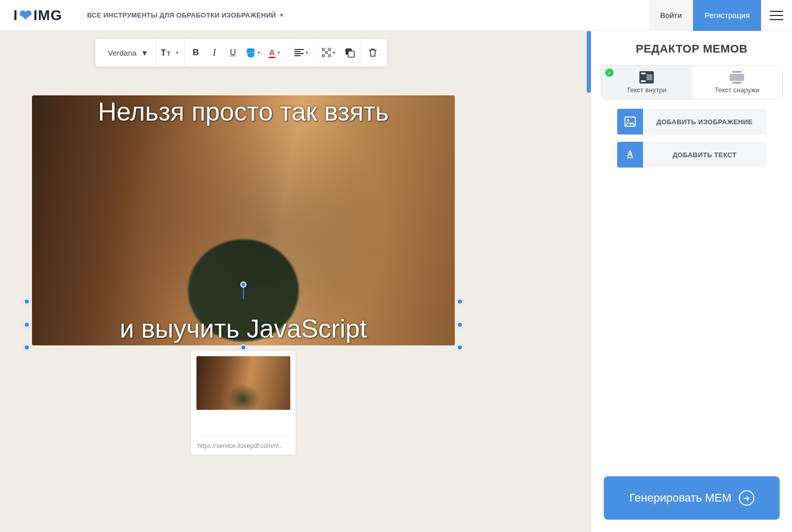 Image resolution: width=792 pixels, height=532 pixels. I want to click on logo-text-left: I, so click(15, 15).